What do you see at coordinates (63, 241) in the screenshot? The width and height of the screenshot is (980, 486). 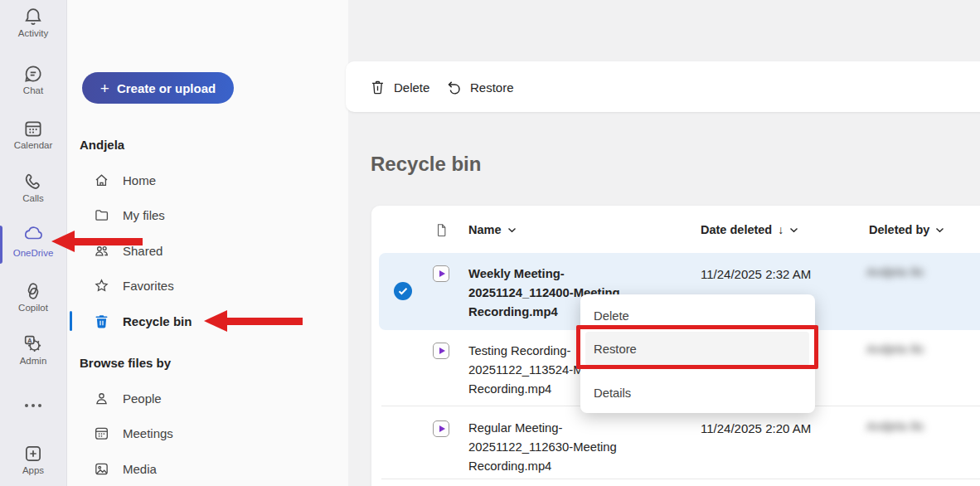 I see `annotation-arrow-onedrive-head` at bounding box center [63, 241].